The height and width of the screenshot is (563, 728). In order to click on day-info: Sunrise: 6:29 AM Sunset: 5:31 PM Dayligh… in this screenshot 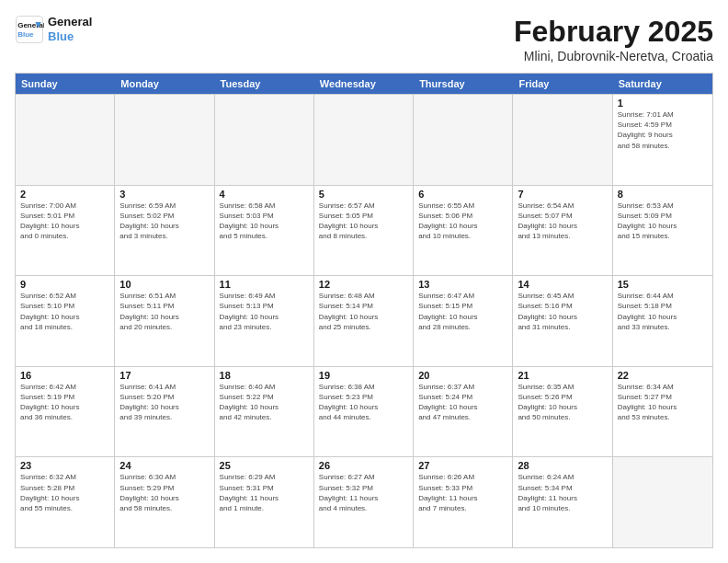, I will do `click(265, 493)`.